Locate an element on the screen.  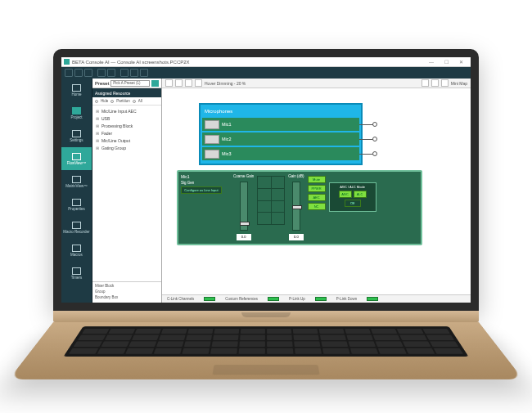
agc-off-button: Off is located at coordinates (353, 203).